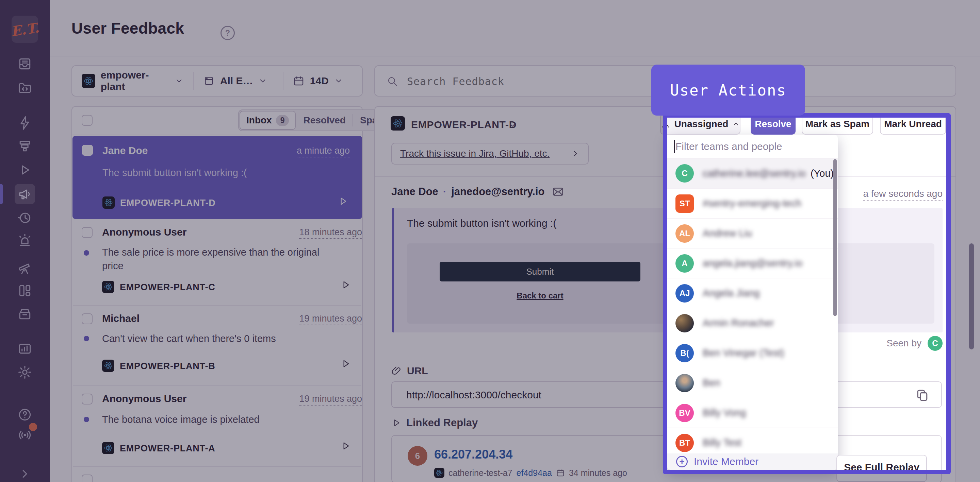 Image resolution: width=980 pixels, height=482 pixels. Describe the element at coordinates (752, 203) in the screenshot. I see `member-row: ST #sentry-emerging-tech` at that location.